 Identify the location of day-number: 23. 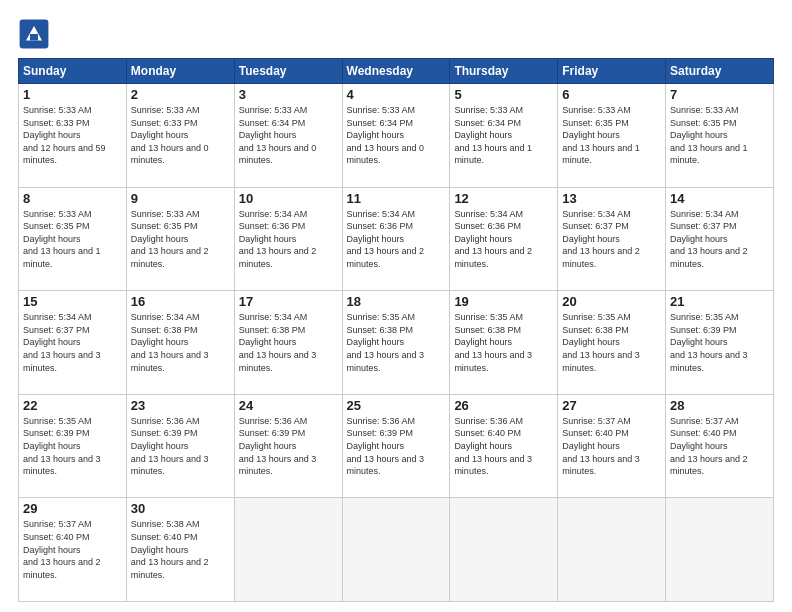
(180, 406).